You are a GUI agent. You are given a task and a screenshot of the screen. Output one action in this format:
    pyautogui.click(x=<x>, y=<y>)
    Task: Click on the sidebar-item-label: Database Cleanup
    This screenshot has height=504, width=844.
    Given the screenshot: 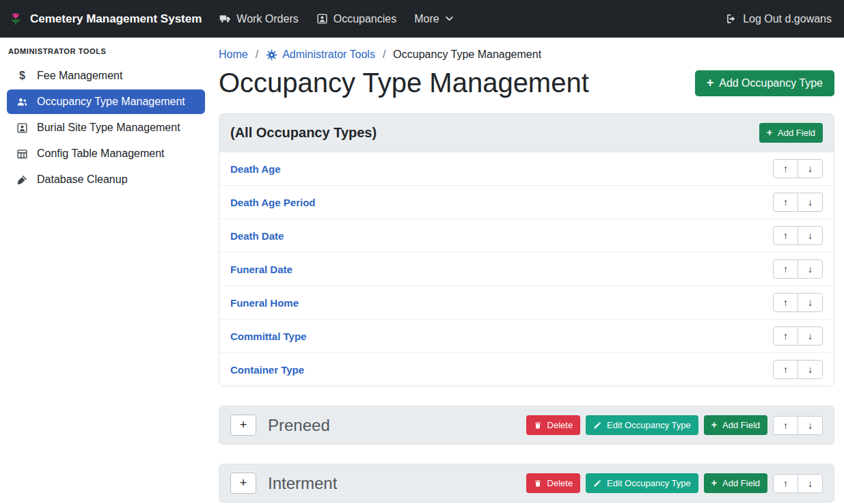 What is the action you would take?
    pyautogui.click(x=82, y=180)
    